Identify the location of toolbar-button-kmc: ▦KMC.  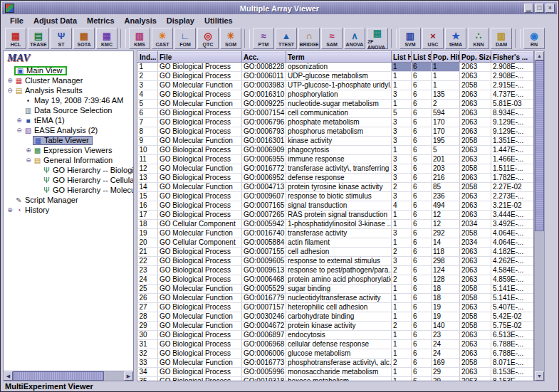
(107, 38).